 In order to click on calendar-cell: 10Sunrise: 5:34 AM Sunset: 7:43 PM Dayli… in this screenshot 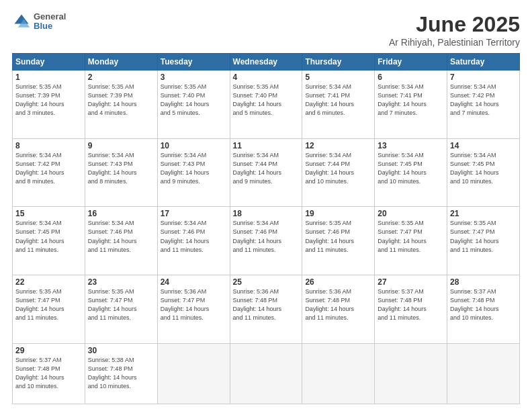, I will do `click(193, 173)`.